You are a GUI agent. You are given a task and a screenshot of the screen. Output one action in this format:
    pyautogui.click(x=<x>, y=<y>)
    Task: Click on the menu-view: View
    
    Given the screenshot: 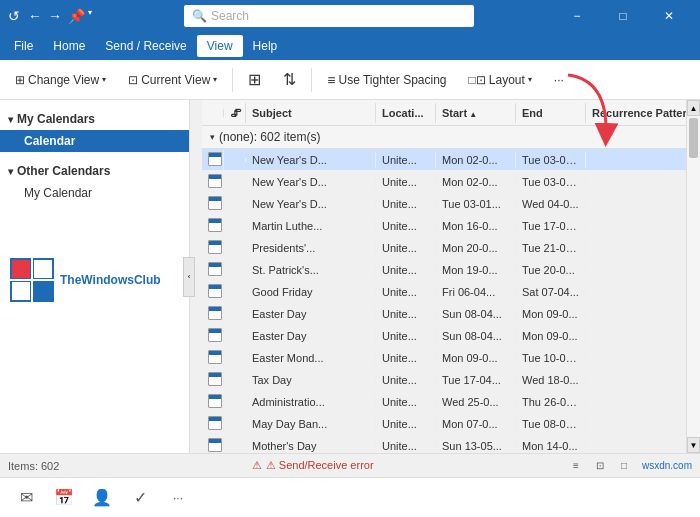 What is the action you would take?
    pyautogui.click(x=220, y=46)
    